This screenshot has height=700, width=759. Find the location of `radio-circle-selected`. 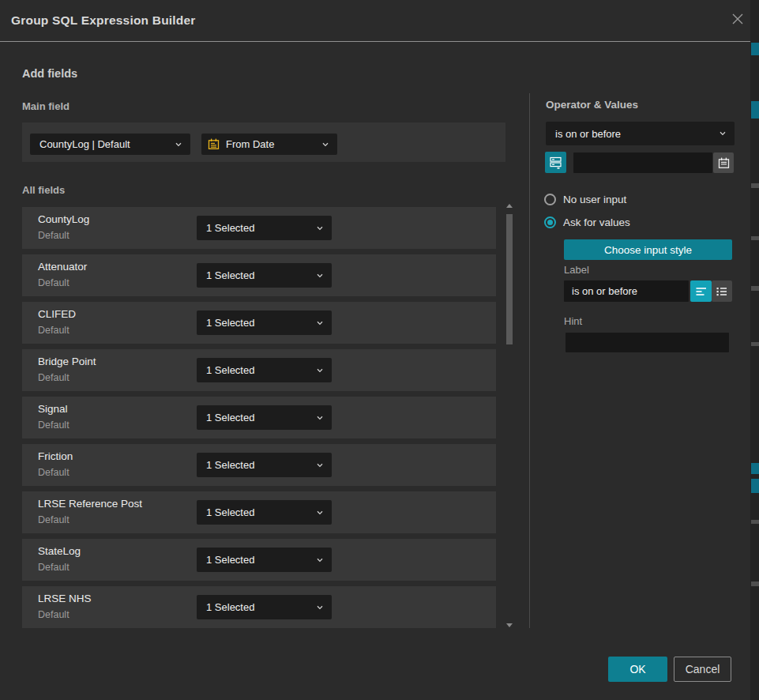

radio-circle-selected is located at coordinates (550, 223).